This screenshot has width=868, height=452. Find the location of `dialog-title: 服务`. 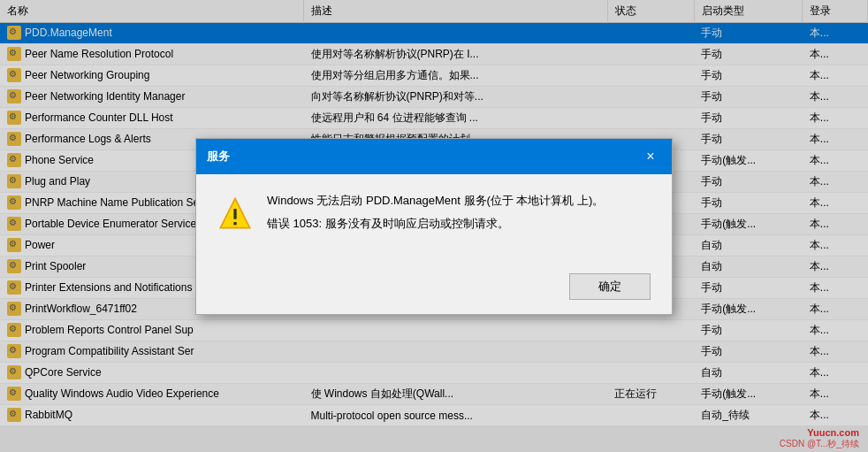

dialog-title: 服务 is located at coordinates (218, 157).